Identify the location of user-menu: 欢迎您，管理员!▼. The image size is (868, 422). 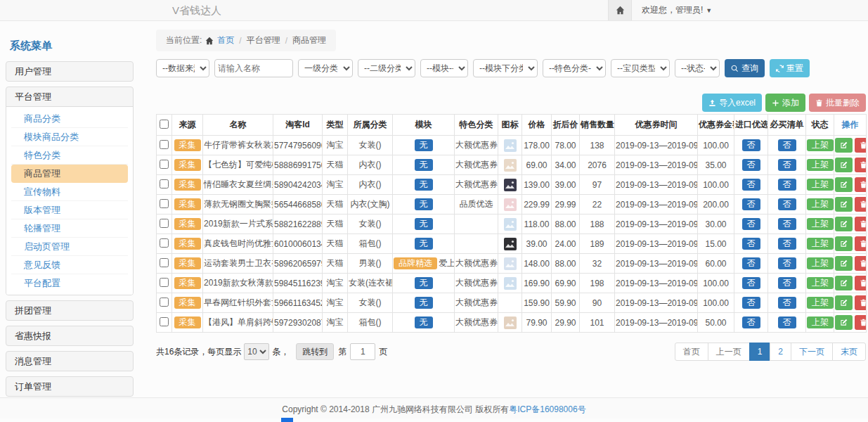
(677, 10).